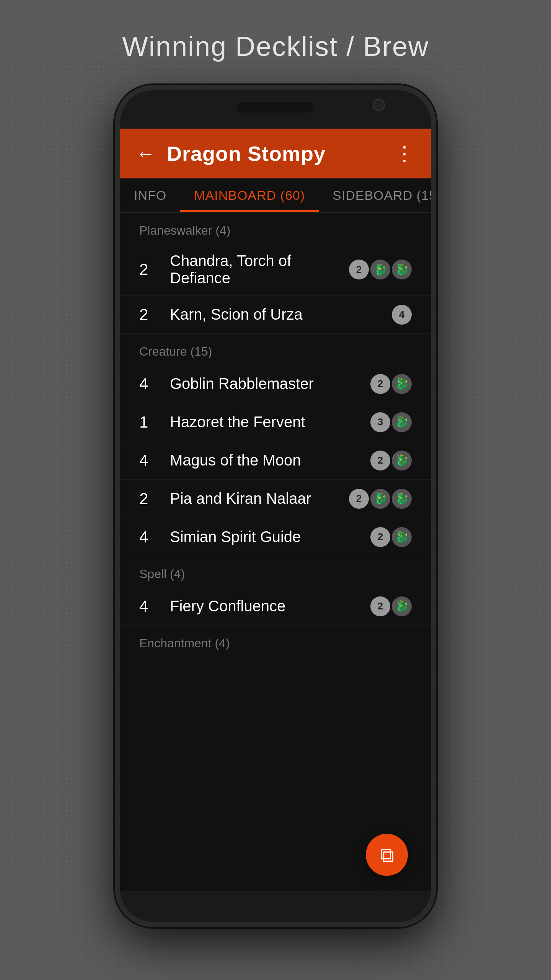 The image size is (551, 980). What do you see at coordinates (145, 154) in the screenshot?
I see `back-button: ←` at bounding box center [145, 154].